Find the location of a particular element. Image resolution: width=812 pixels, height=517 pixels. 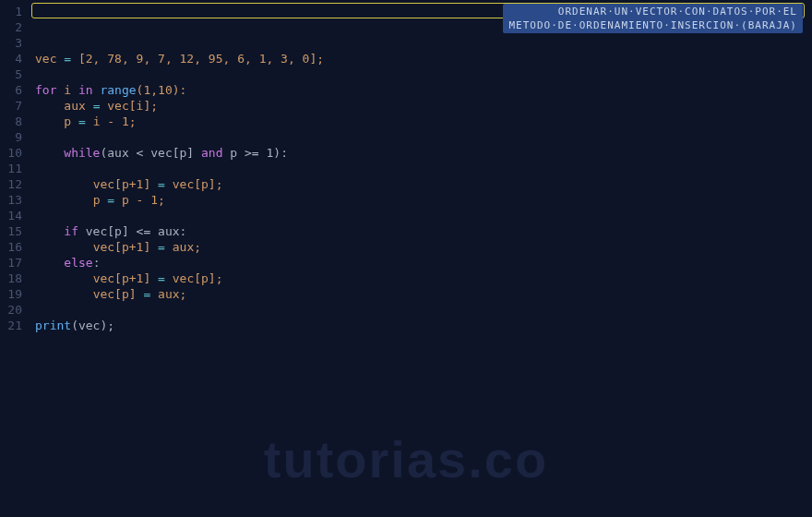

line-number: 6 is located at coordinates (11, 90).